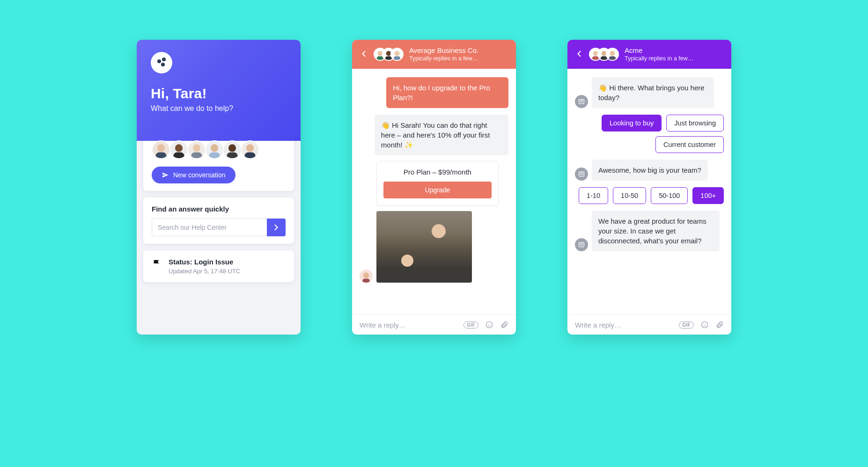  Describe the element at coordinates (204, 262) in the screenshot. I see `status-title: Status: Login Issue` at that location.